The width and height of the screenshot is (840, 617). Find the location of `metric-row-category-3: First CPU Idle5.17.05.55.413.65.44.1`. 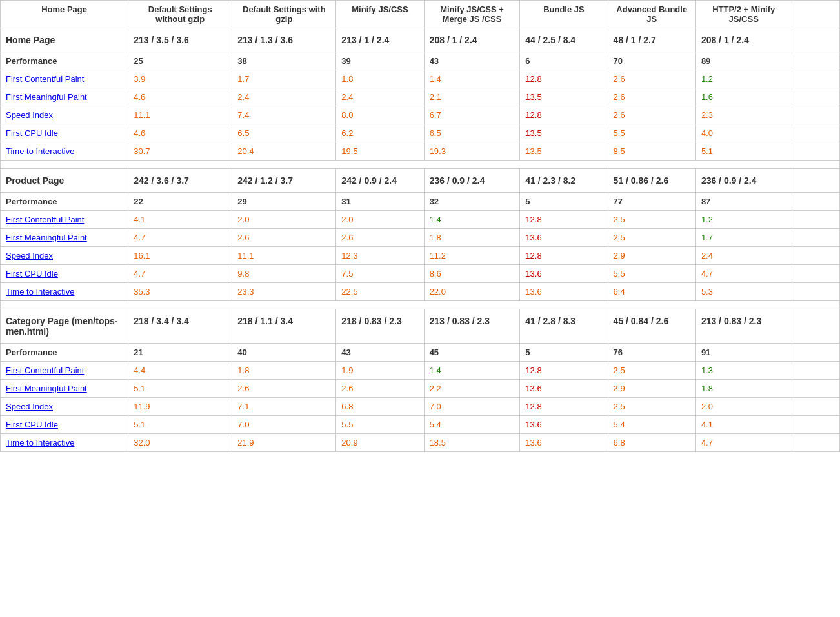

metric-row-category-3: First CPU Idle5.17.05.55.413.65.44.1 is located at coordinates (421, 425).